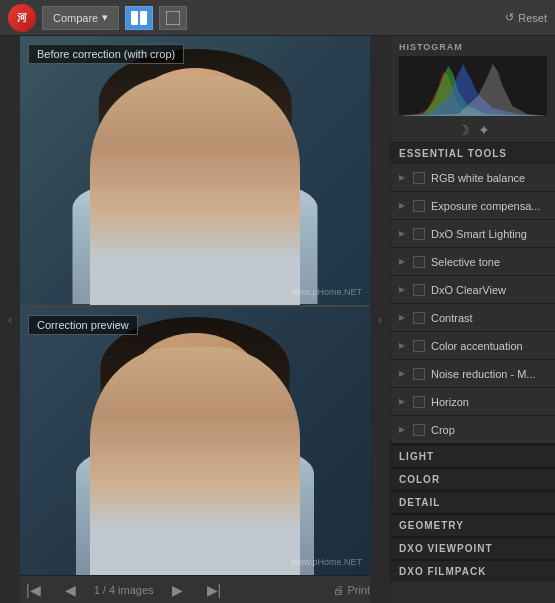 The image size is (555, 603). I want to click on category-header: COLOR, so click(473, 478).